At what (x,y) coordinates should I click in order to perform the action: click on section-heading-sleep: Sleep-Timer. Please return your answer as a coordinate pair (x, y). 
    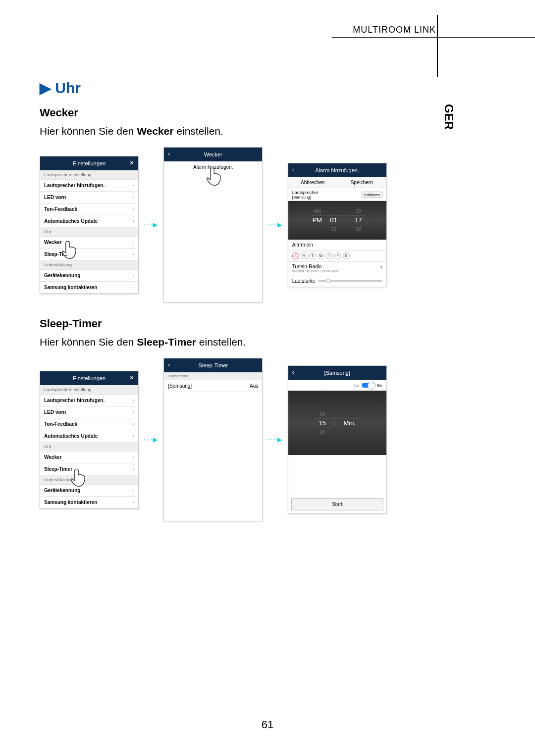
    Looking at the image, I should click on (268, 324).